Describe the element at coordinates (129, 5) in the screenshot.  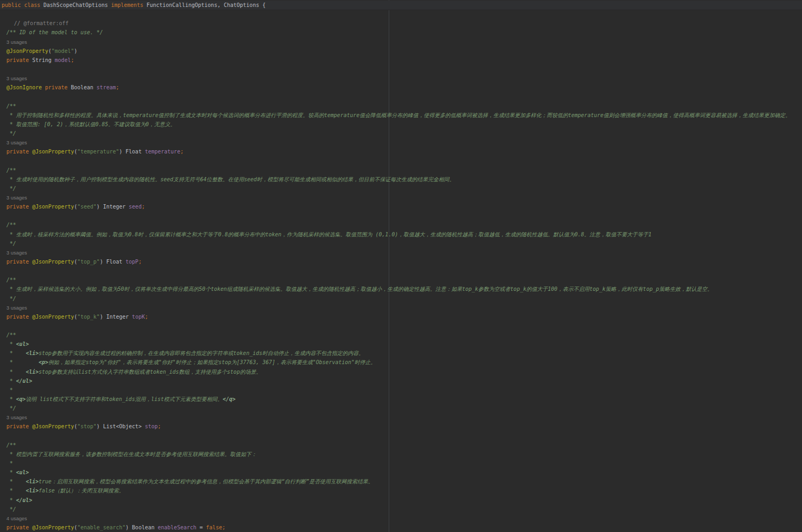
I see `code-token: implements` at that location.